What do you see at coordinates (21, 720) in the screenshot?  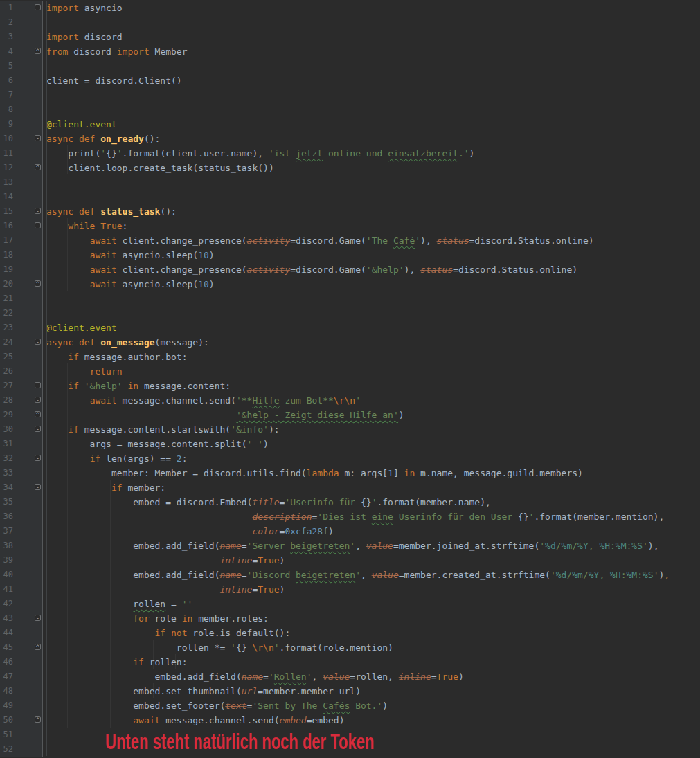 I see `gutter: 50^` at bounding box center [21, 720].